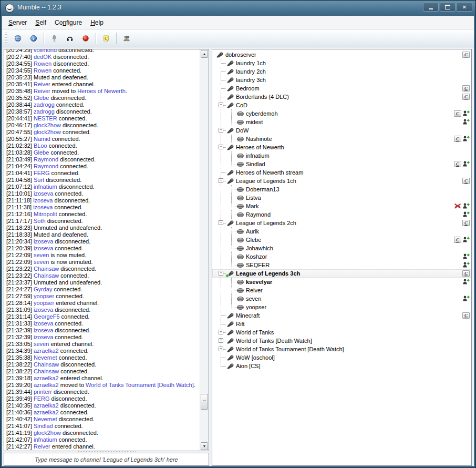  What do you see at coordinates (44, 303) in the screenshot?
I see `log-user-link: yoopser` at bounding box center [44, 303].